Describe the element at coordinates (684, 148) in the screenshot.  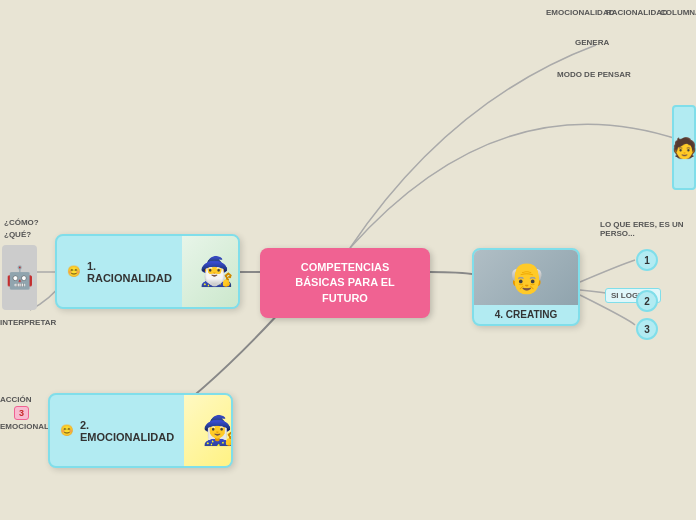
I see `top-right-box: 🧑` at that location.